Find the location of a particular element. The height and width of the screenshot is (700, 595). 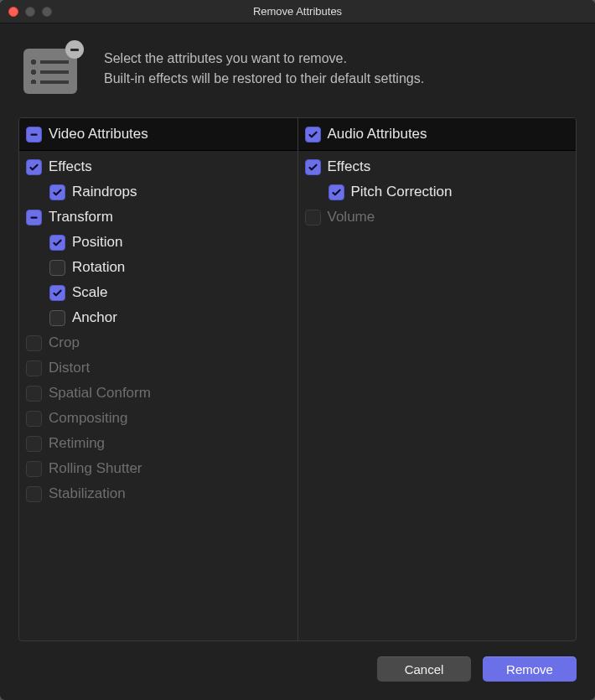

video-rotation-row: Rotation is located at coordinates (158, 267).